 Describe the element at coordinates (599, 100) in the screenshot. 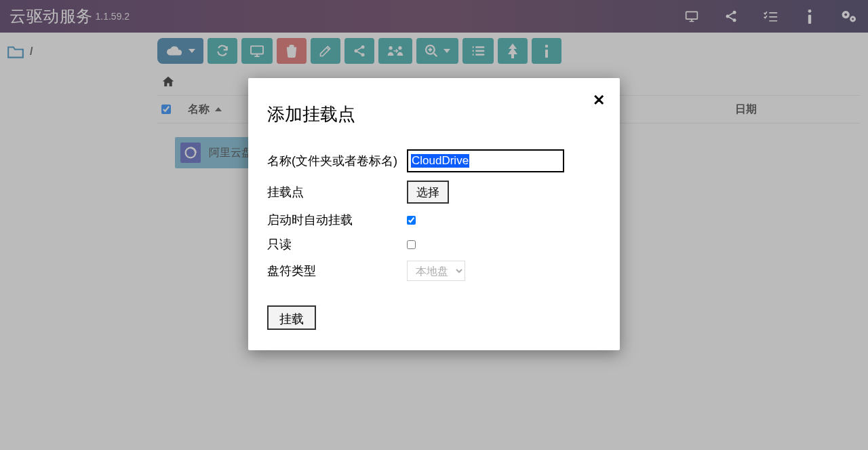

I see `close-icon: ✕` at that location.